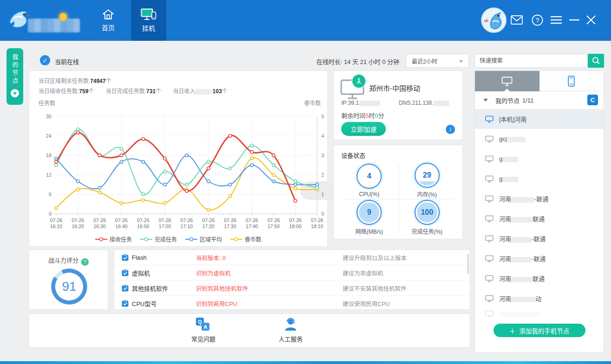 This screenshot has height=364, width=611. What do you see at coordinates (113, 239) in the screenshot?
I see `legend-item: 接收任务` at bounding box center [113, 239].